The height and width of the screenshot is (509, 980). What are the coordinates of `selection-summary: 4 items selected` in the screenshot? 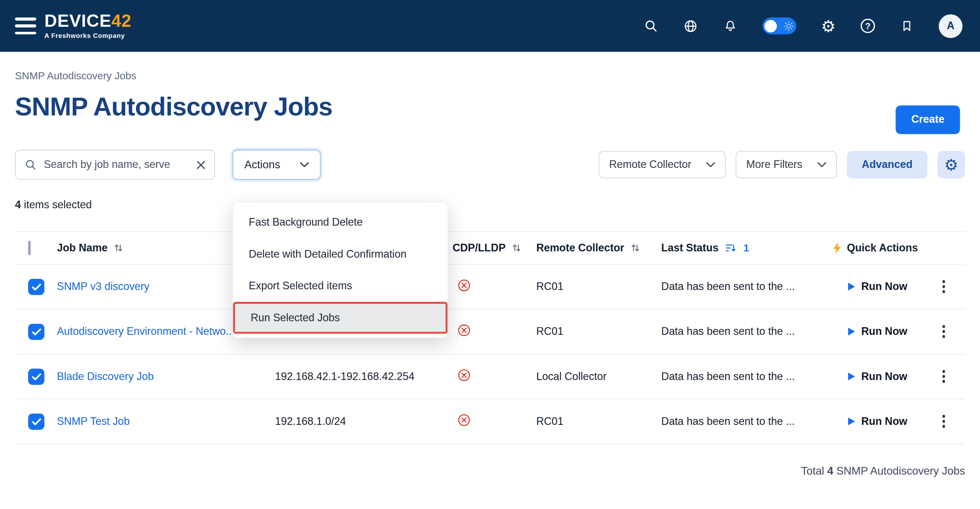 It's located at (490, 205).